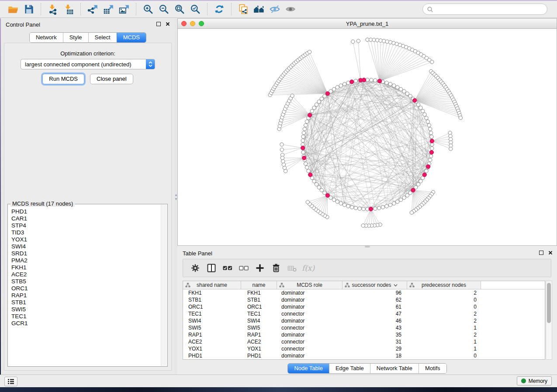  I want to click on zoom-out-button, so click(164, 9).